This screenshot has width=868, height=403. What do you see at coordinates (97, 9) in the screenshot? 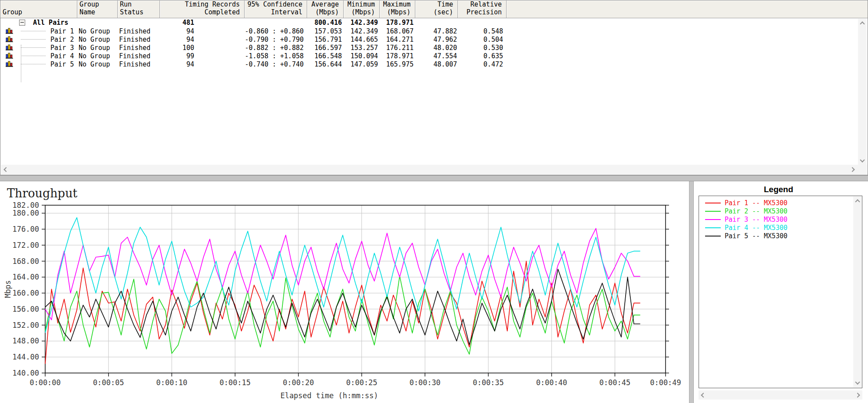
I see `col-header-pair-group-name: Pair Group Name` at bounding box center [97, 9].